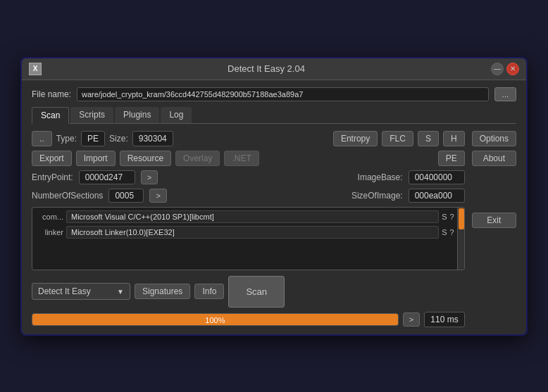  What do you see at coordinates (437, 196) in the screenshot?
I see `sizeofimage-value: 000ea000` at bounding box center [437, 196].